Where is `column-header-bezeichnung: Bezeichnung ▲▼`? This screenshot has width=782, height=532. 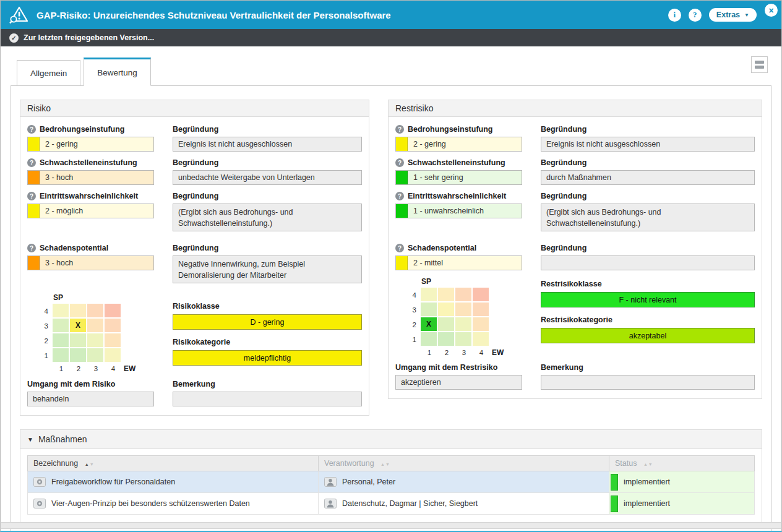 column-header-bezeichnung: Bezeichnung ▲▼ is located at coordinates (173, 464).